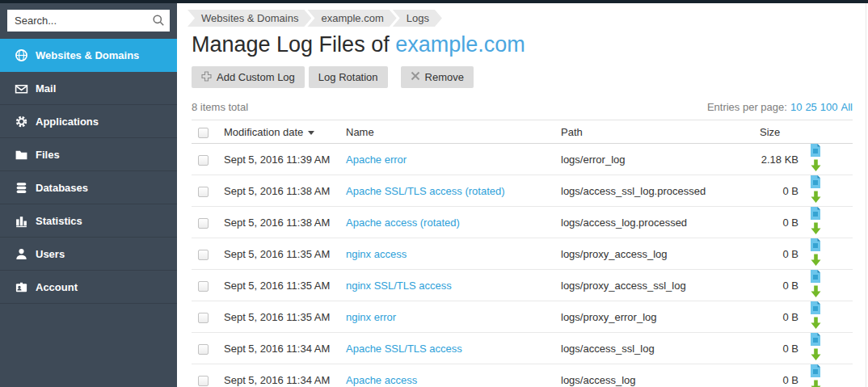  Describe the element at coordinates (348, 78) in the screenshot. I see `log-rotation-button: Log Rotation` at that location.